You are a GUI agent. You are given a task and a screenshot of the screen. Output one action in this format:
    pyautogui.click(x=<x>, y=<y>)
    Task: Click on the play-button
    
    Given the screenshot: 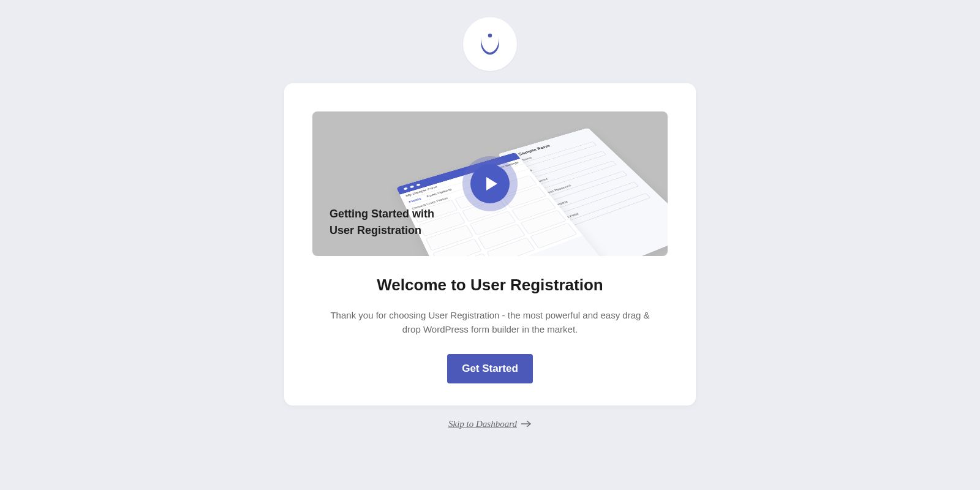 What is the action you would take?
    pyautogui.click(x=490, y=184)
    